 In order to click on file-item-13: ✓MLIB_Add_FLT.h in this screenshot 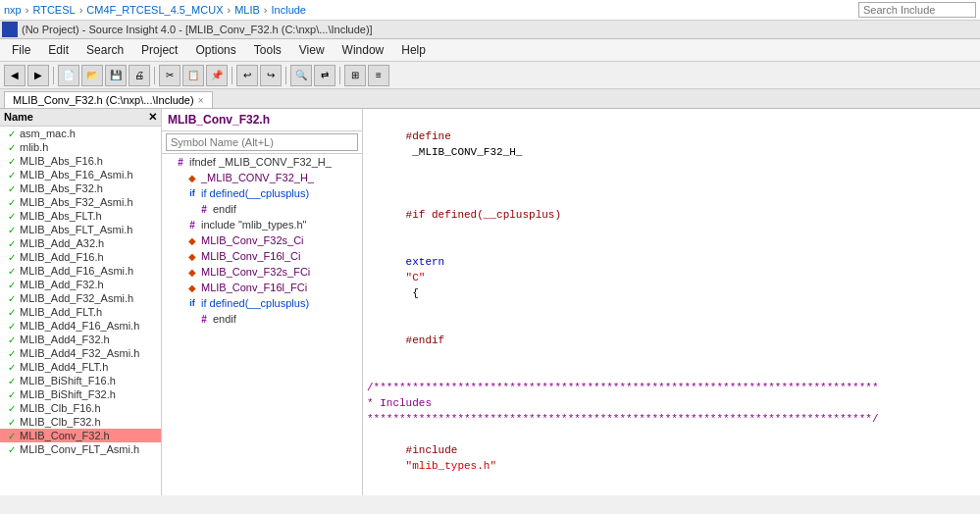, I will do `click(80, 312)`.